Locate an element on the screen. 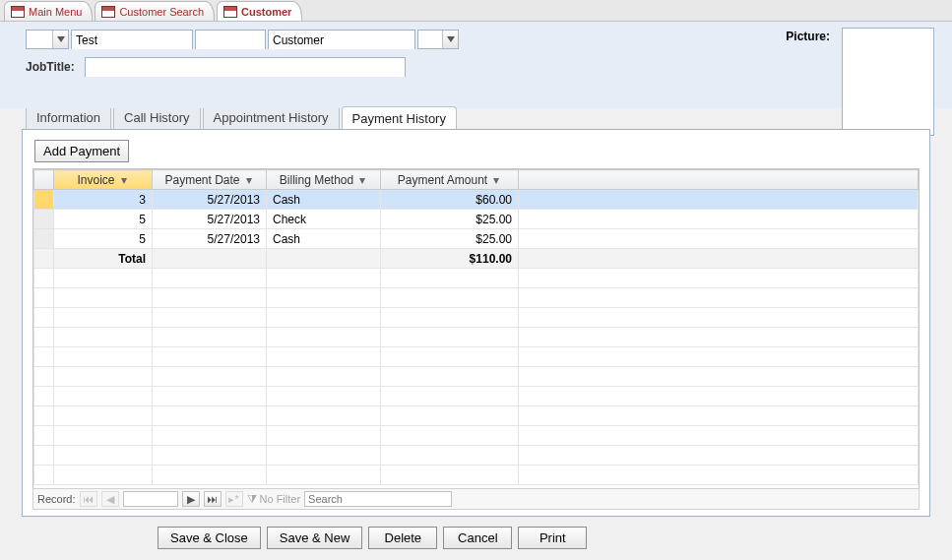  col-label: Payment Amount is located at coordinates (443, 180).